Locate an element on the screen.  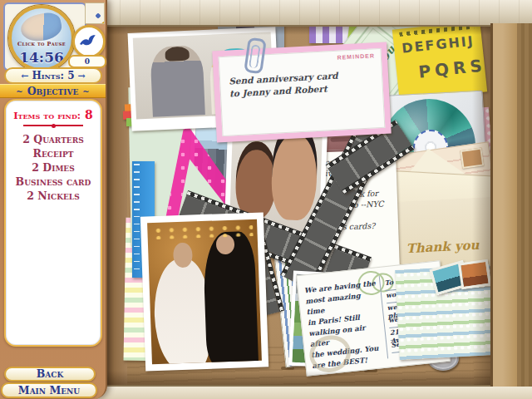
drawer-right-wall is located at coordinates (504, 204).